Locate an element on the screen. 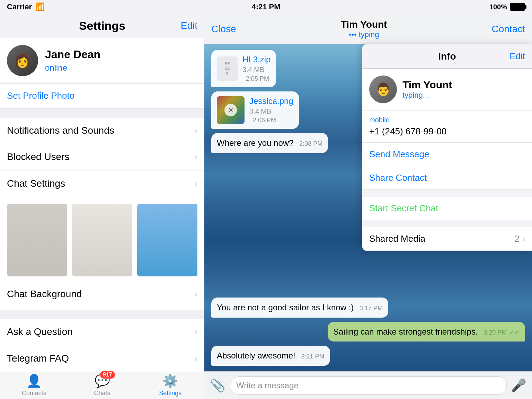 Image resolution: width=532 pixels, height=399 pixels. info-title: Info is located at coordinates (447, 56).